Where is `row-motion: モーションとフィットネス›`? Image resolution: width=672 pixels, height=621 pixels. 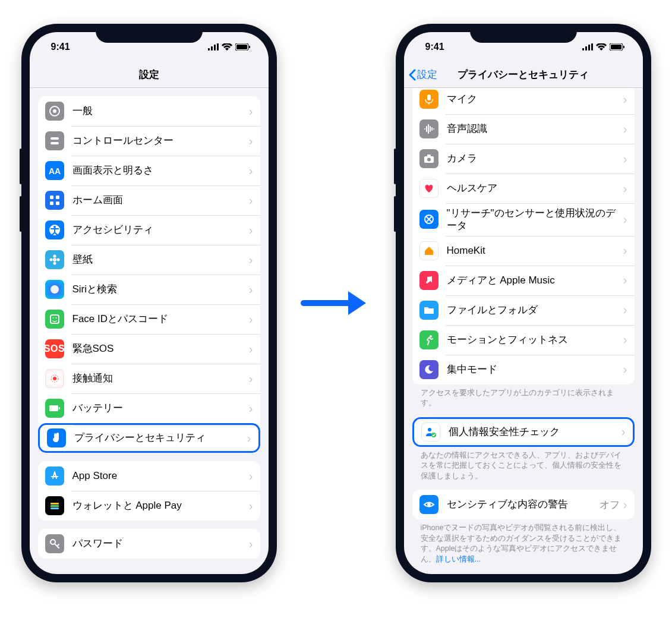 row-motion: モーションとフィットネス› is located at coordinates (523, 340).